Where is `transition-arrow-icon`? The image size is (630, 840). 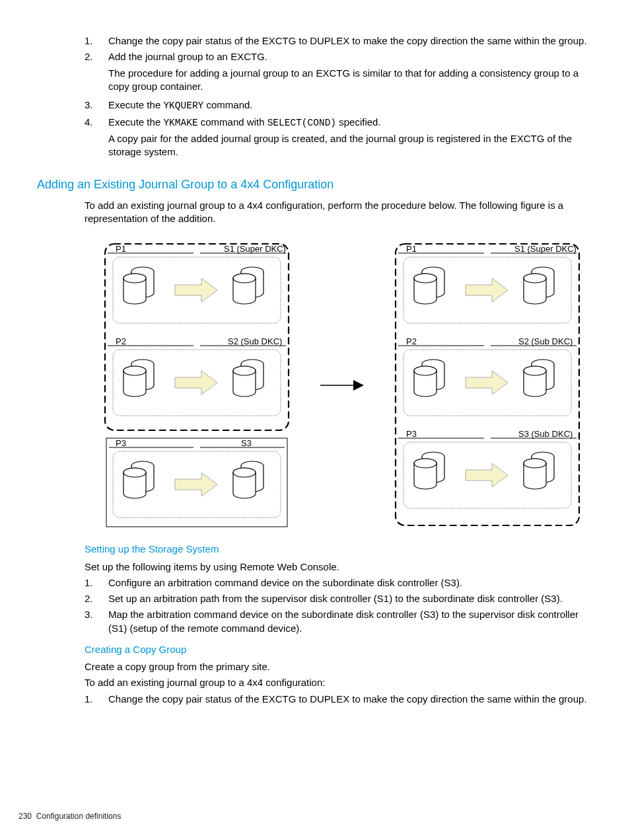 transition-arrow-icon is located at coordinates (342, 385).